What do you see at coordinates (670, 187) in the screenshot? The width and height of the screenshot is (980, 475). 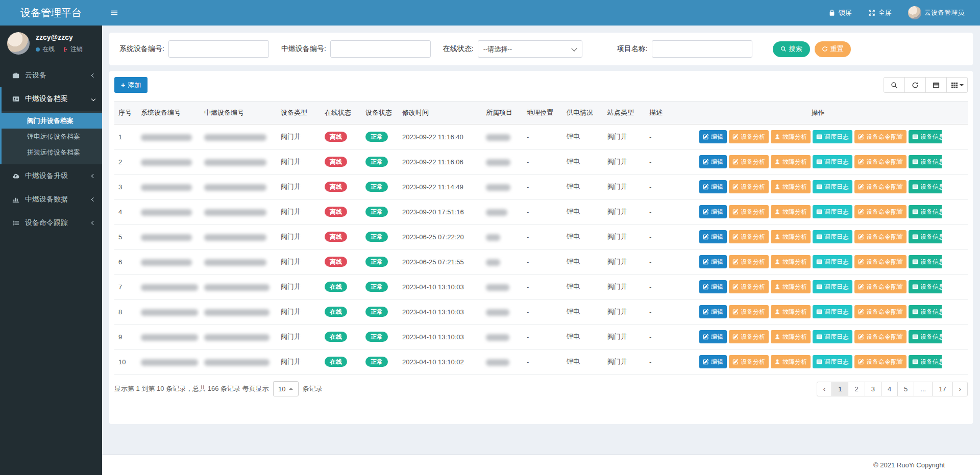 I see `cell-desc: -` at bounding box center [670, 187].